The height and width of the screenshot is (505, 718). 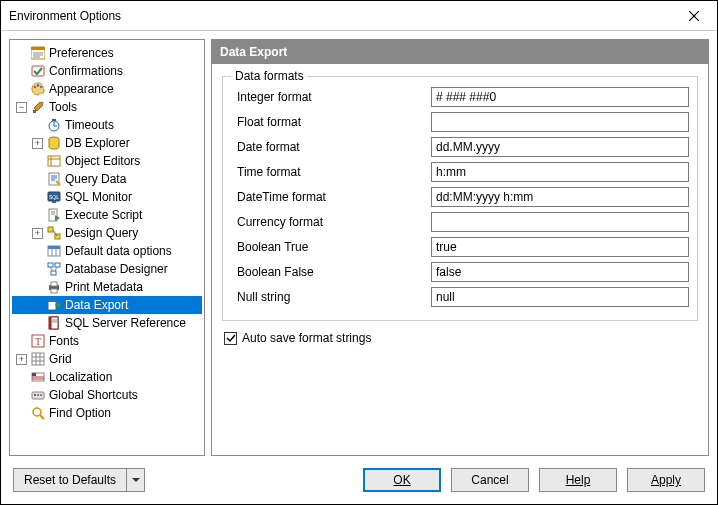 What do you see at coordinates (560, 197) in the screenshot?
I see `datetime-format-input` at bounding box center [560, 197].